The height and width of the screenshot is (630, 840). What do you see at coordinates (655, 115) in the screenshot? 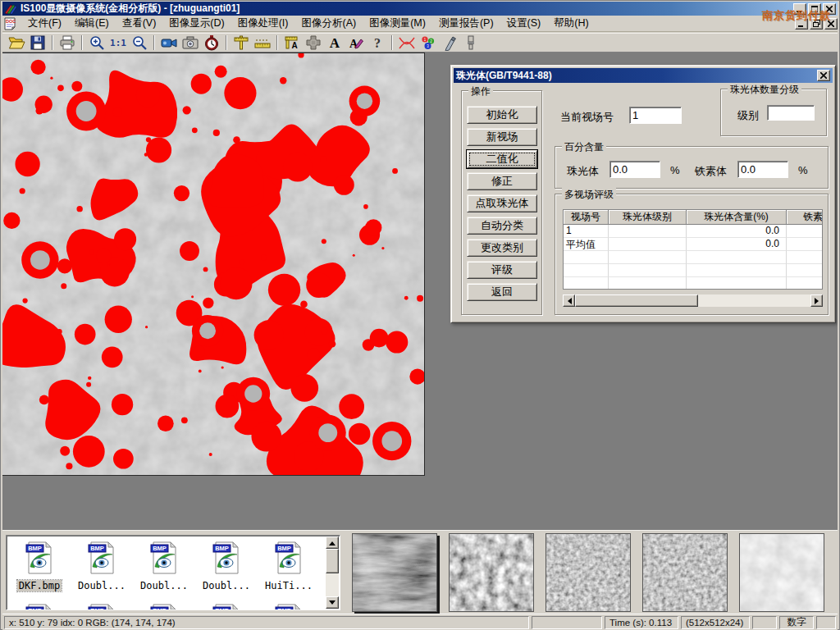
I see `current-field-input` at bounding box center [655, 115].